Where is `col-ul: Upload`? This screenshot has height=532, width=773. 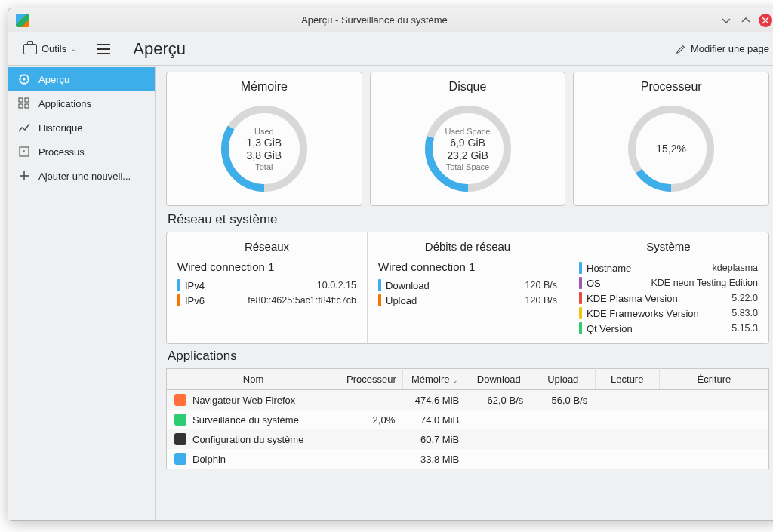
col-ul: Upload is located at coordinates (563, 380).